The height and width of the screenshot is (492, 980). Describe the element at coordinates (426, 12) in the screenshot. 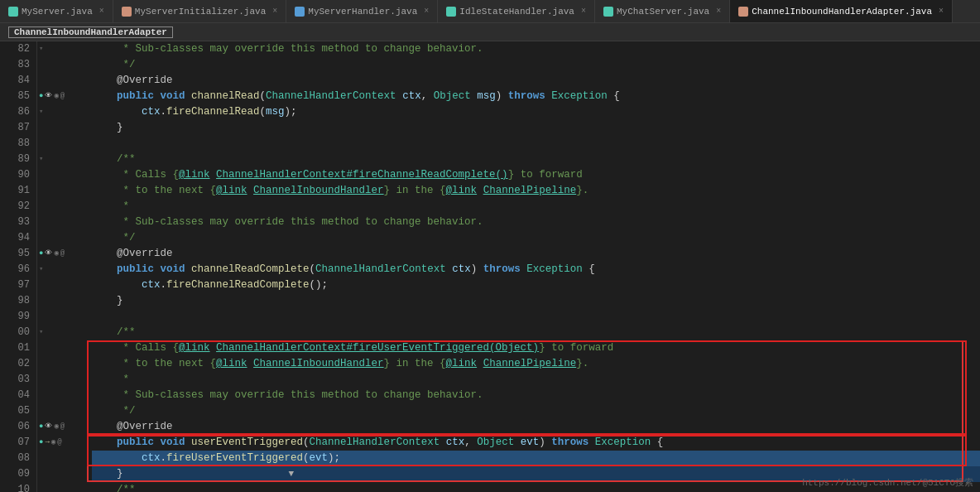

I see `tab-close-myserverhandler: ×` at that location.